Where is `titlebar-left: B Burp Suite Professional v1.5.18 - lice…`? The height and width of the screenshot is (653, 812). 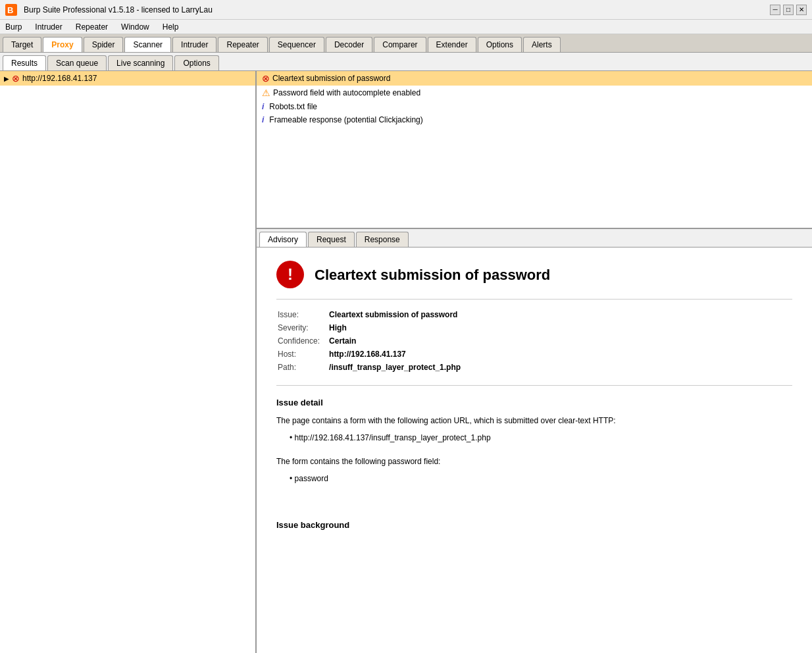
titlebar-left: B Burp Suite Professional v1.5.18 - lice… is located at coordinates (109, 10).